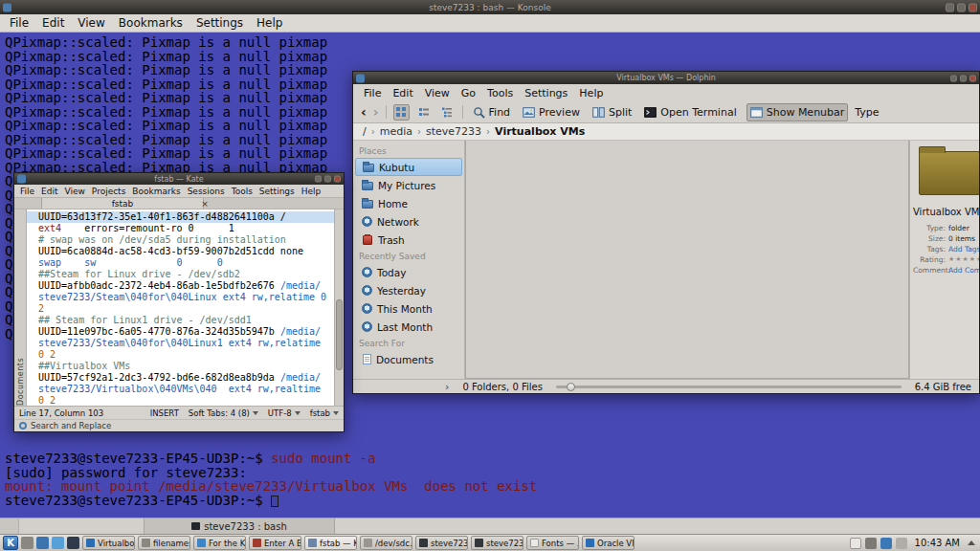  What do you see at coordinates (447, 386) in the screenshot?
I see `places-scroll-chevron: ›` at bounding box center [447, 386].